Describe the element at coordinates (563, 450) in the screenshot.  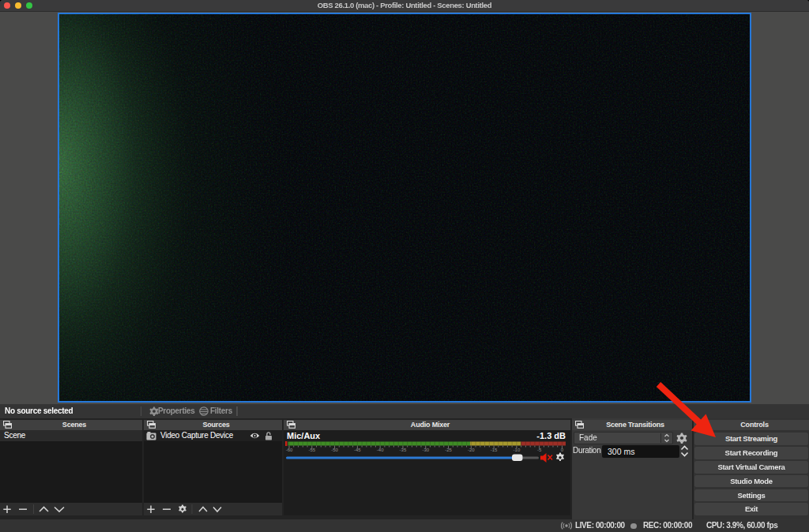
I see `svg-text: 0` at that location.